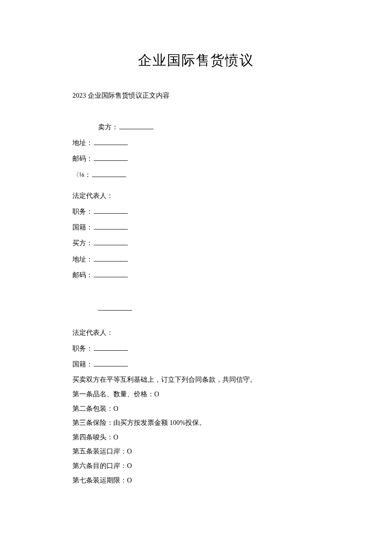  I want to click on article-2: 第二条包装：O, so click(196, 409).